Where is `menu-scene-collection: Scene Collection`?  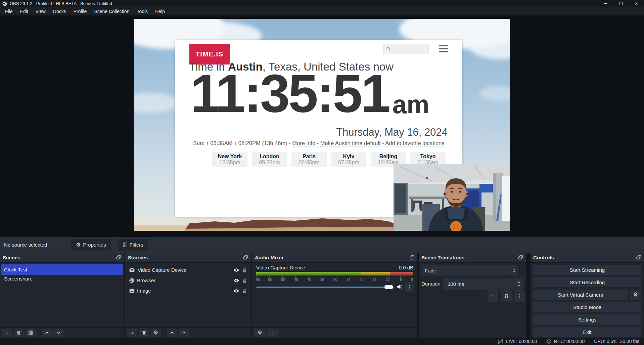
menu-scene-collection: Scene Collection is located at coordinates (111, 11).